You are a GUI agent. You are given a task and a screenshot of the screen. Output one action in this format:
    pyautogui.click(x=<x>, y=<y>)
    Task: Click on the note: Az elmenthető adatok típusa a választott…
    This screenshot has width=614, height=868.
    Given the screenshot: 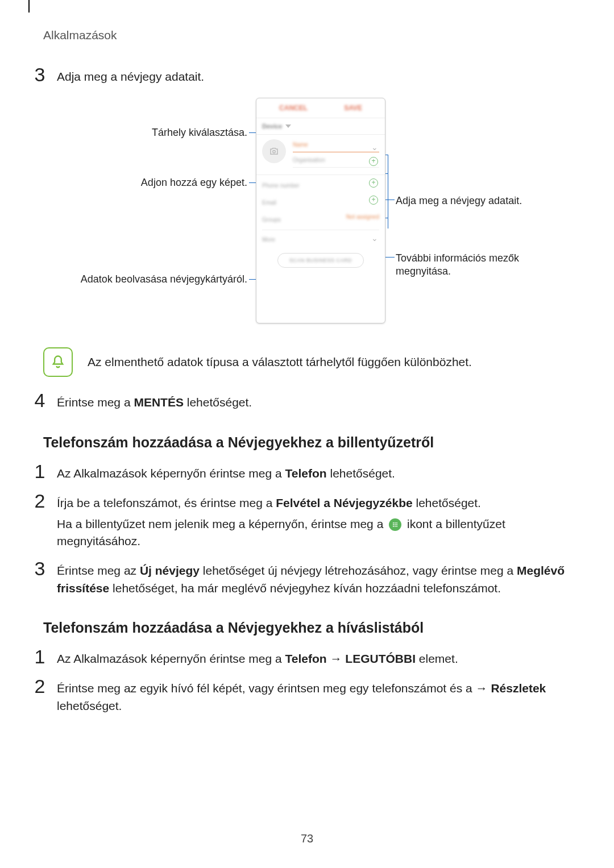 What is the action you would take?
    pyautogui.click(x=309, y=362)
    